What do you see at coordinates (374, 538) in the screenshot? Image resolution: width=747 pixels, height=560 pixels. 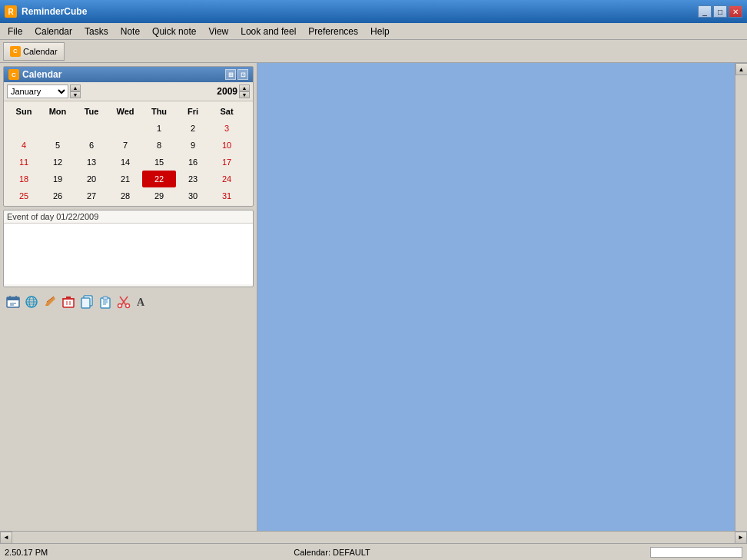 I see `horizontal-scroll-track` at bounding box center [374, 538].